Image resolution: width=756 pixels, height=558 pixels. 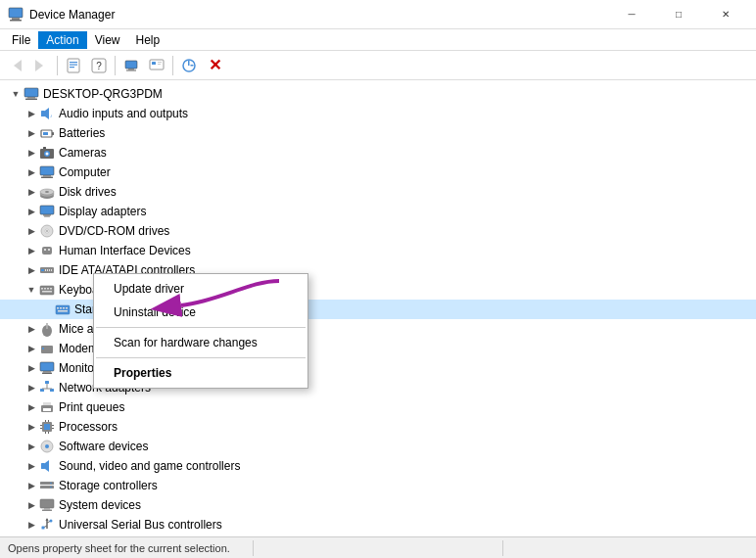 I want to click on monitors-icon, so click(x=47, y=368).